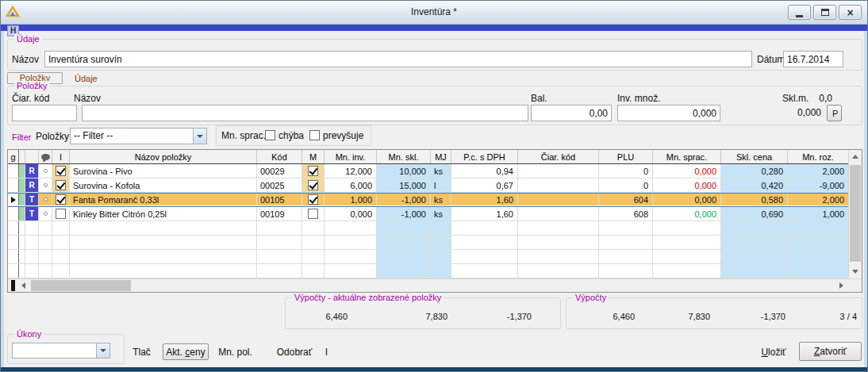 The height and width of the screenshot is (372, 868). What do you see at coordinates (428, 157) in the screenshot?
I see `table-header-row: gINázov položkyKódMMn. inv.Mn. skl.MJP.c…` at bounding box center [428, 157].